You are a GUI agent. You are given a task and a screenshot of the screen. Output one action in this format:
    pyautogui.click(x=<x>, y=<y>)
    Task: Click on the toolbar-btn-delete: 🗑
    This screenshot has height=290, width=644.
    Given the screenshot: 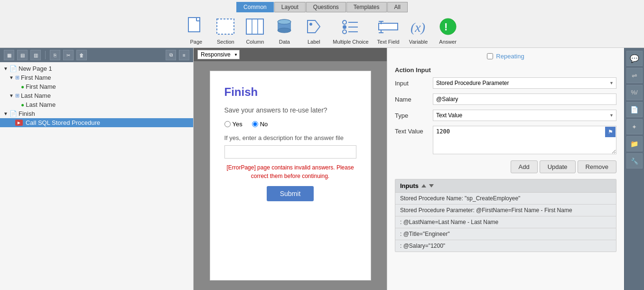 What is the action you would take?
    pyautogui.click(x=82, y=55)
    